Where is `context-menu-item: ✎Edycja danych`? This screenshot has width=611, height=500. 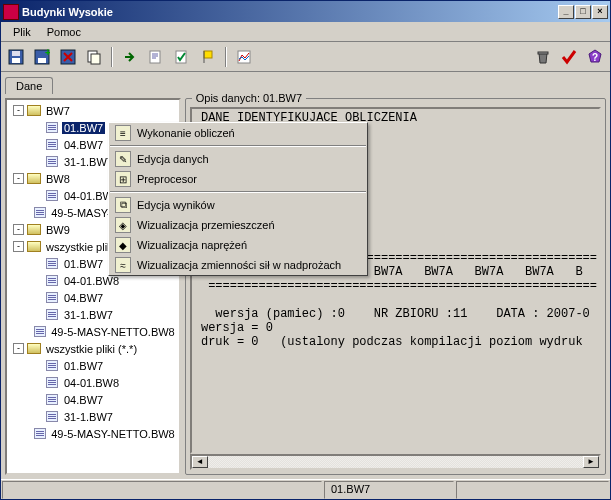
context-menu-item: ✎Edycja danych is located at coordinates (238, 159).